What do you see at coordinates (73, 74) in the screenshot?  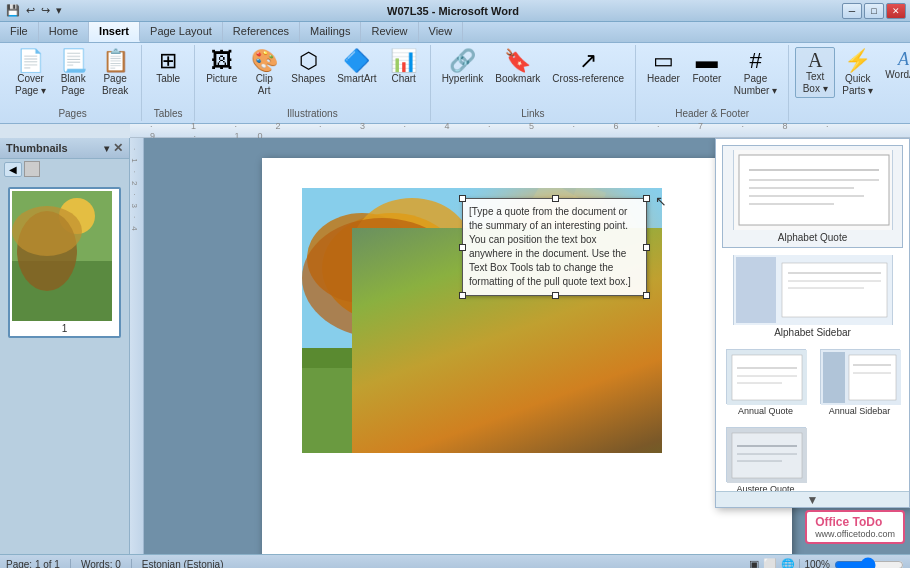 I see `blank-page-button: 📃 BlankPage` at bounding box center [73, 74].